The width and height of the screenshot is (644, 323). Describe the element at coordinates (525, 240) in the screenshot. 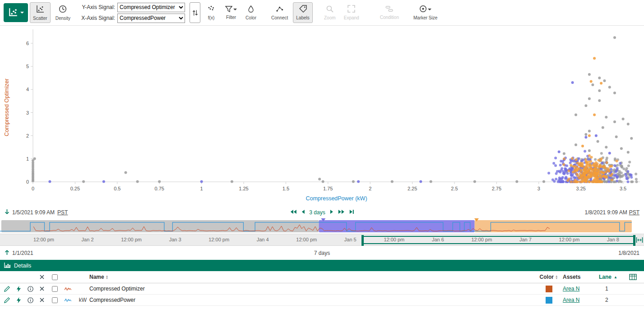

I see `timeline-axis-label: Jan 7` at that location.